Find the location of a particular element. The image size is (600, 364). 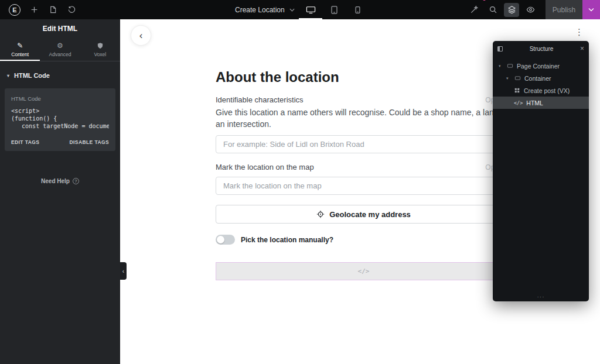

geolocate-label: Geolocate my address is located at coordinates (370, 214).